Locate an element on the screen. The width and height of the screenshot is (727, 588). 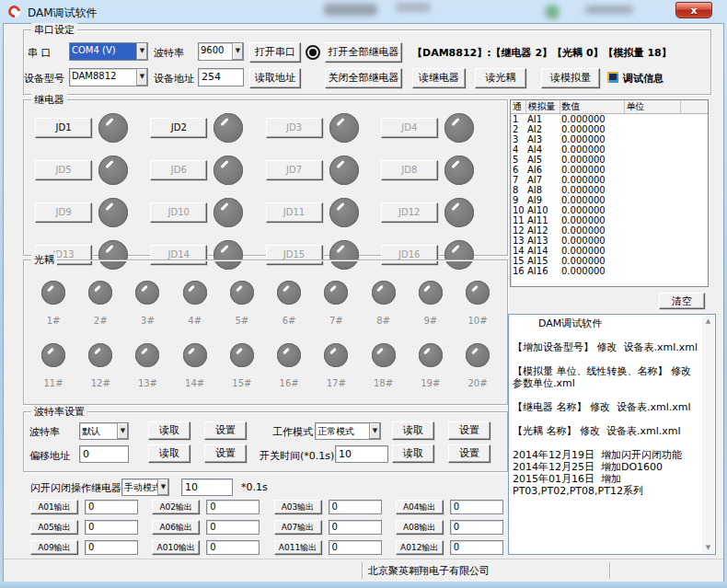
table-row: 6 AI6 0.000000 is located at coordinates (609, 169).